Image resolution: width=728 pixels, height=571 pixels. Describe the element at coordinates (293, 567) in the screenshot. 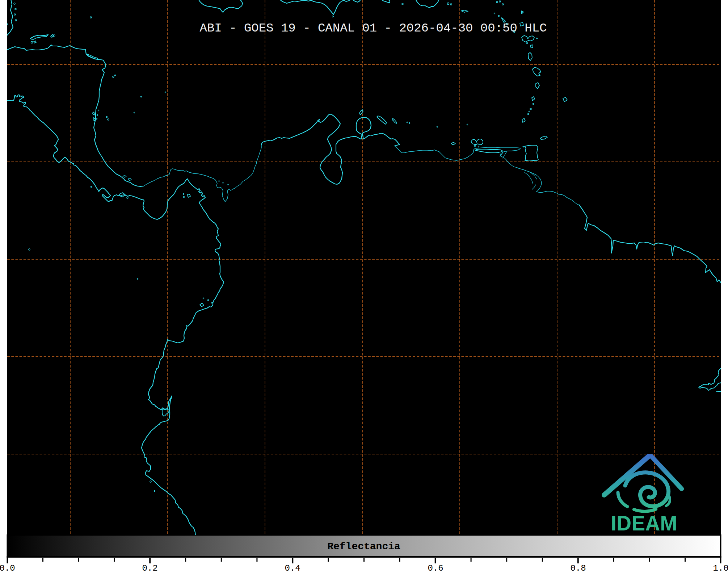

I see `svg-text: 0.4` at that location.